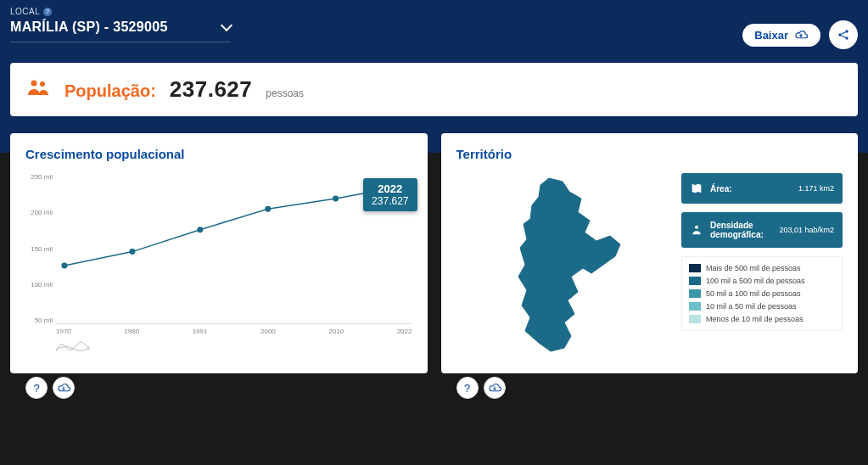 The width and height of the screenshot is (868, 465). What do you see at coordinates (234, 329) in the screenshot?
I see `x-axis-ticks: 1970 1980 1991 2000 2010 2022` at bounding box center [234, 329].